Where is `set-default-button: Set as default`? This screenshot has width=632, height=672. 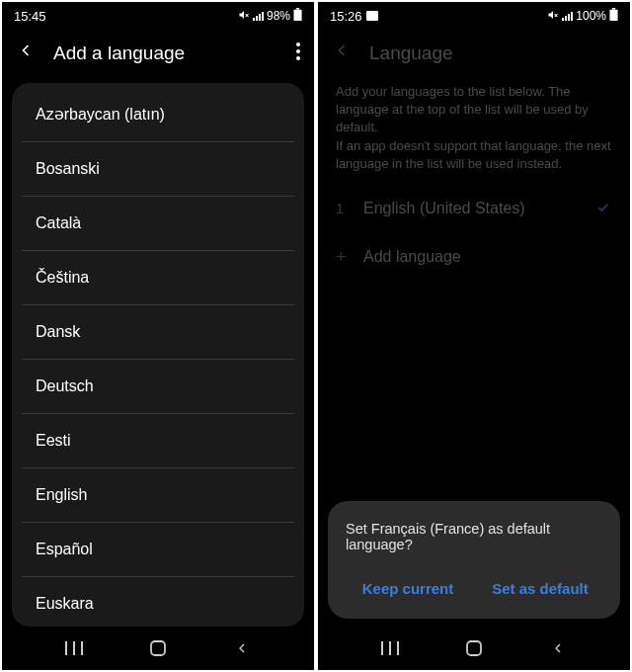
set-default-button: Set as default is located at coordinates (540, 589).